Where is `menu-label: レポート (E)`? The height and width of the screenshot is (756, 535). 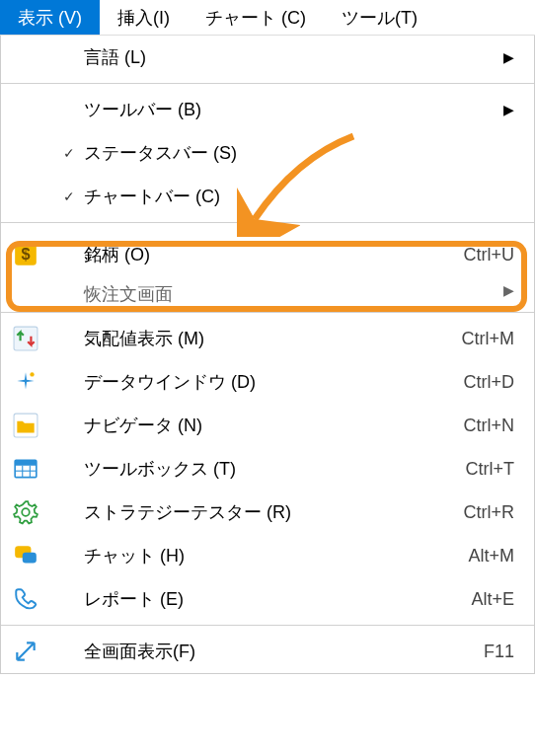
menu-label: レポート (E) is located at coordinates (277, 599).